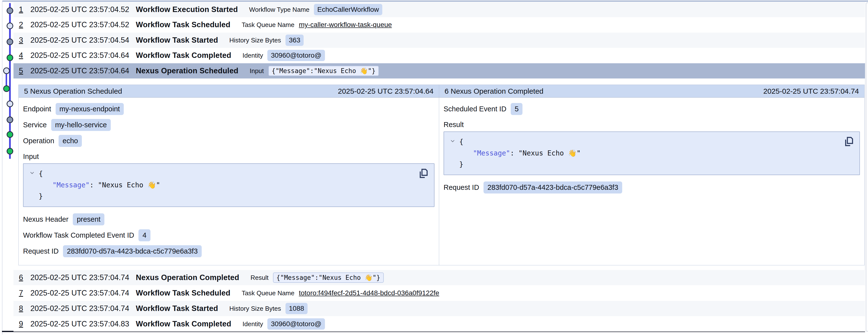  Describe the element at coordinates (257, 71) in the screenshot. I see `event-attribute-label: Input` at that location.